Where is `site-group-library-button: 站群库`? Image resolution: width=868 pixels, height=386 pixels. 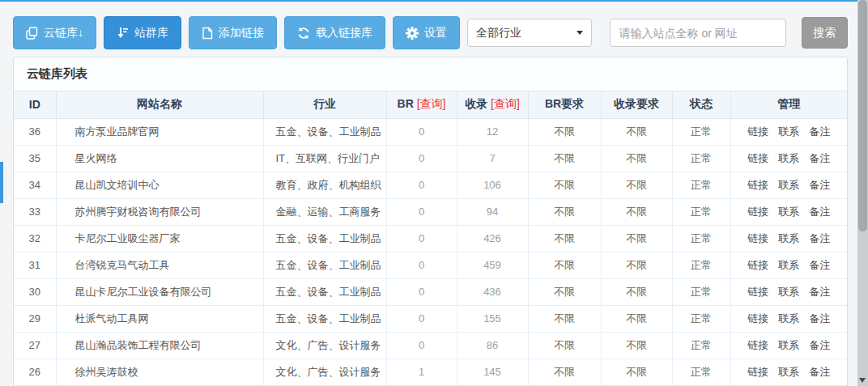
site-group-library-button: 站群库 is located at coordinates (143, 32).